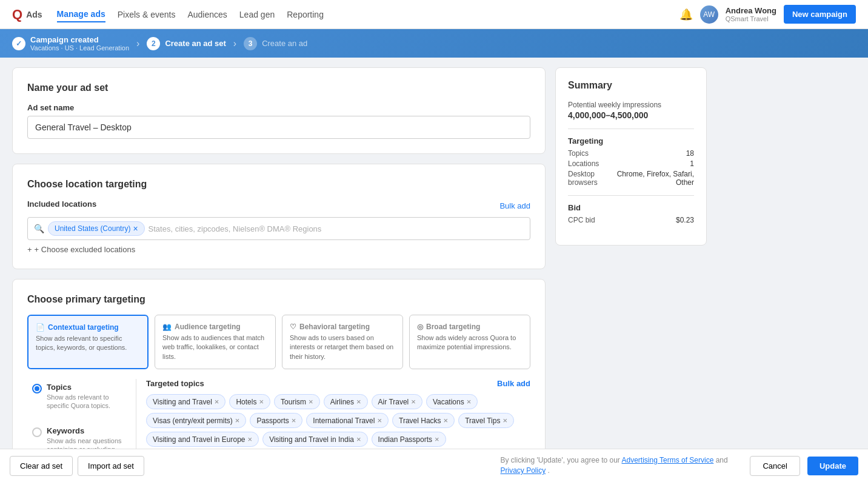 This screenshot has width=868, height=482. Describe the element at coordinates (279, 88) in the screenshot. I see `ad-set-name-title: Name your ad set` at that location.